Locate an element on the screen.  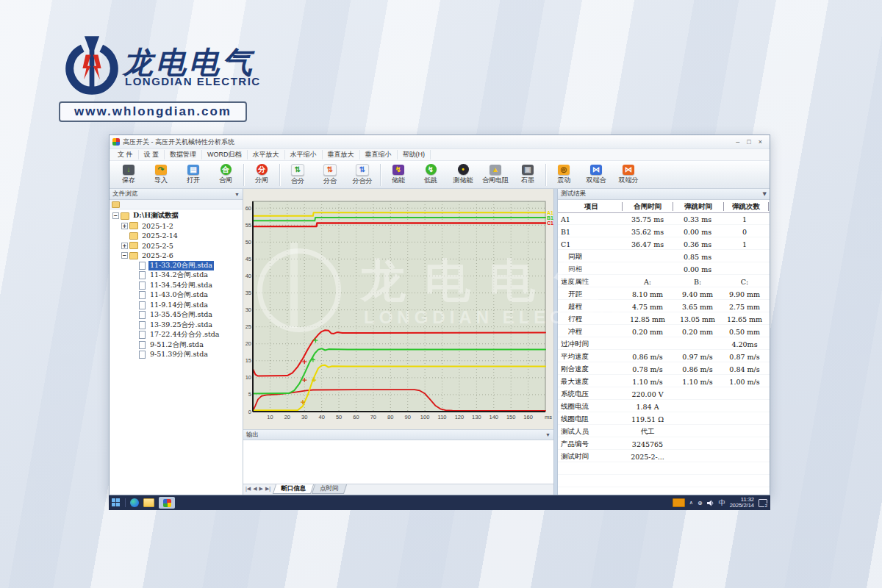
result-label: 刚合速度 is located at coordinates (590, 369).